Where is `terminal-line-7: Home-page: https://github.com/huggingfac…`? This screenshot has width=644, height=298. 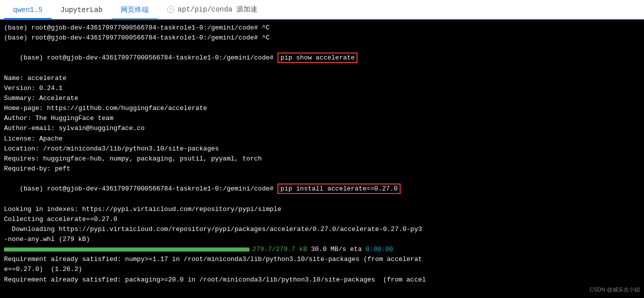
terminal-line-7: Home-page: https://github.com/huggingfac… is located at coordinates (322, 108).